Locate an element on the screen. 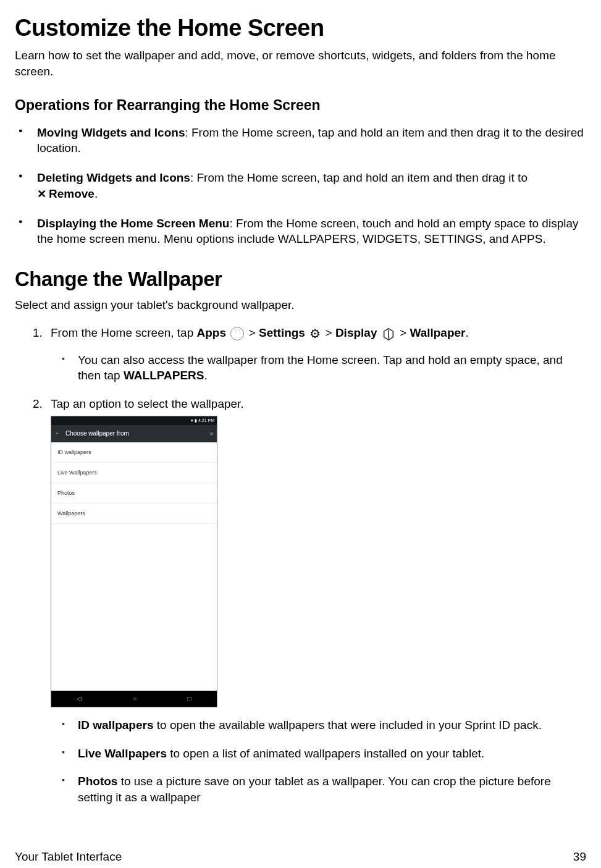 The image size is (601, 868). device-status-icons: ▾ ▮ is located at coordinates (194, 420).